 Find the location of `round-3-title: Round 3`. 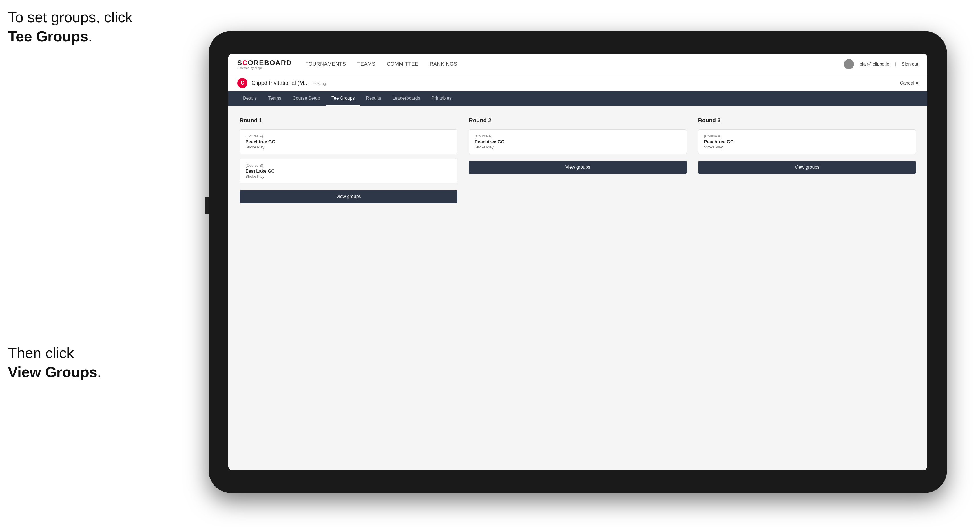

round-3-title: Round 3 is located at coordinates (807, 120).